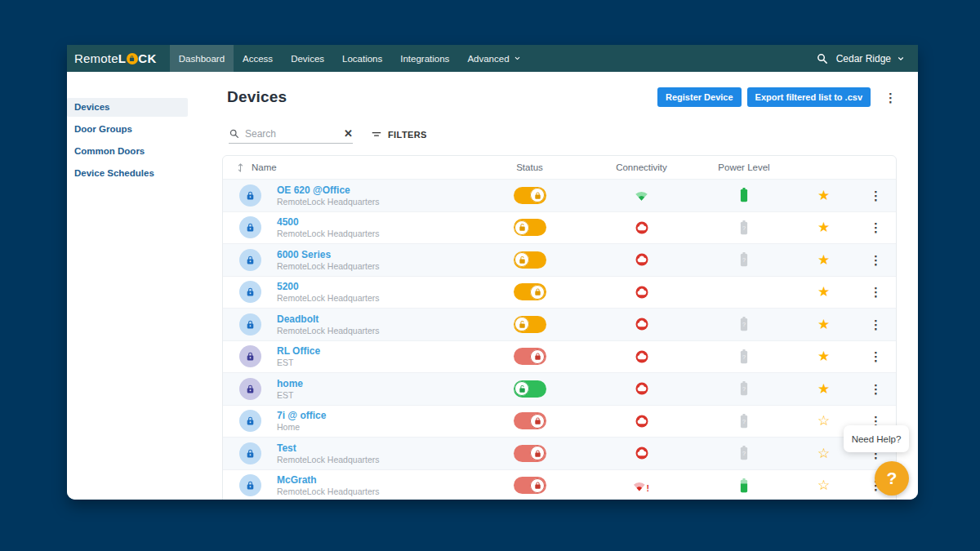  What do you see at coordinates (375, 415) in the screenshot?
I see `device-name-link: 7i @ office` at bounding box center [375, 415].